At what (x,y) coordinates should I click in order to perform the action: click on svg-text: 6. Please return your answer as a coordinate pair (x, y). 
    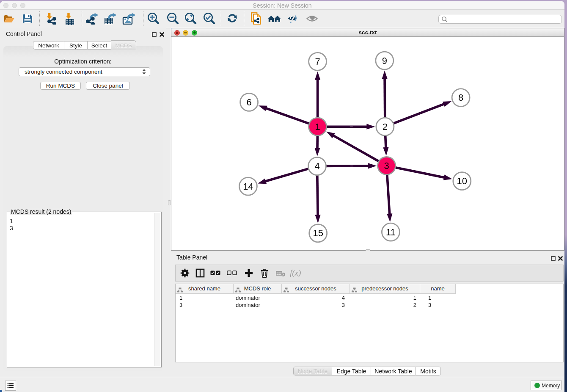
    Looking at the image, I should click on (249, 102).